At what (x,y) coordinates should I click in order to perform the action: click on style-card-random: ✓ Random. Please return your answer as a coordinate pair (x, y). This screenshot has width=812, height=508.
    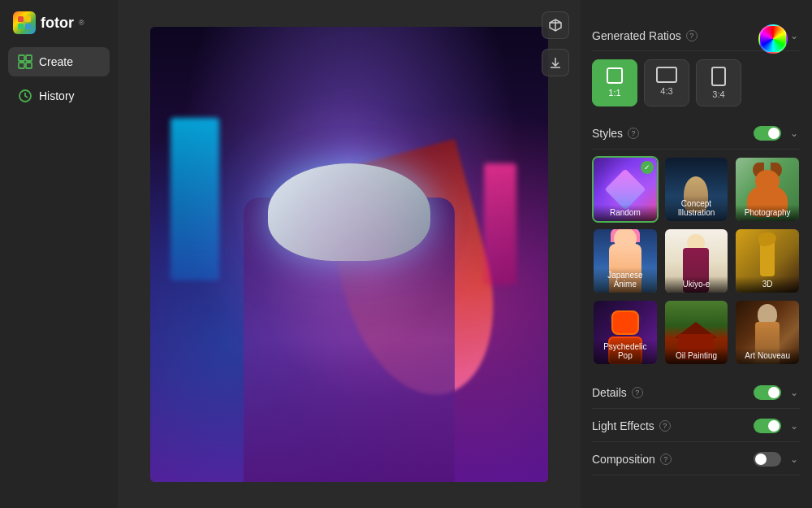
    Looking at the image, I should click on (625, 189).